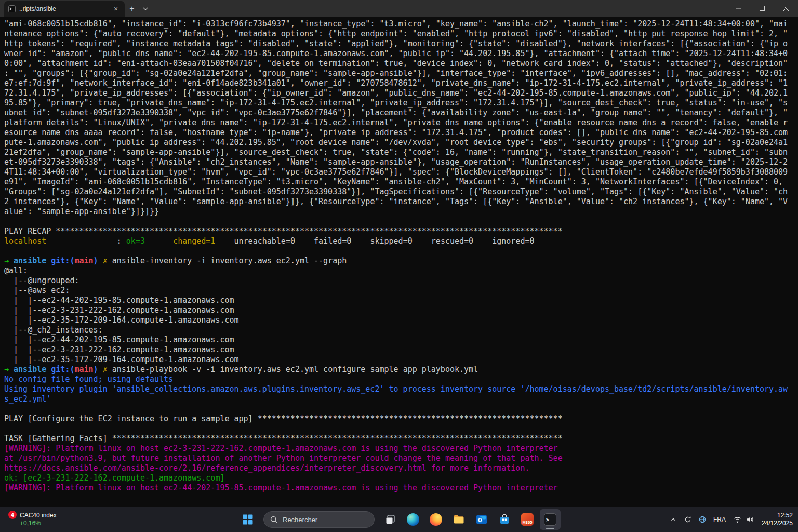 This screenshot has width=798, height=532. I want to click on tray-date: 24/12/2025, so click(777, 524).